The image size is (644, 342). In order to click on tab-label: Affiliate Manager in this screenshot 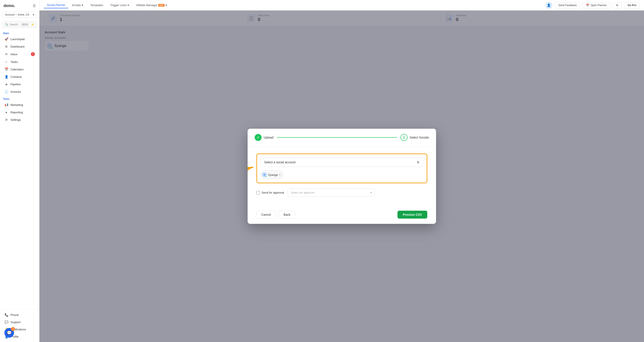, I will do `click(146, 5)`.